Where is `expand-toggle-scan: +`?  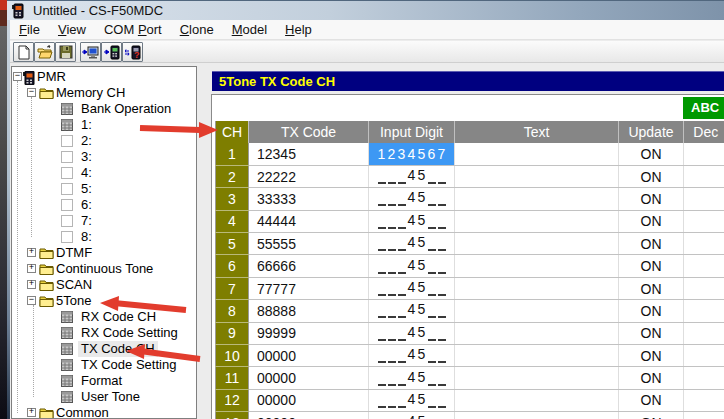
expand-toggle-scan: + is located at coordinates (32, 284).